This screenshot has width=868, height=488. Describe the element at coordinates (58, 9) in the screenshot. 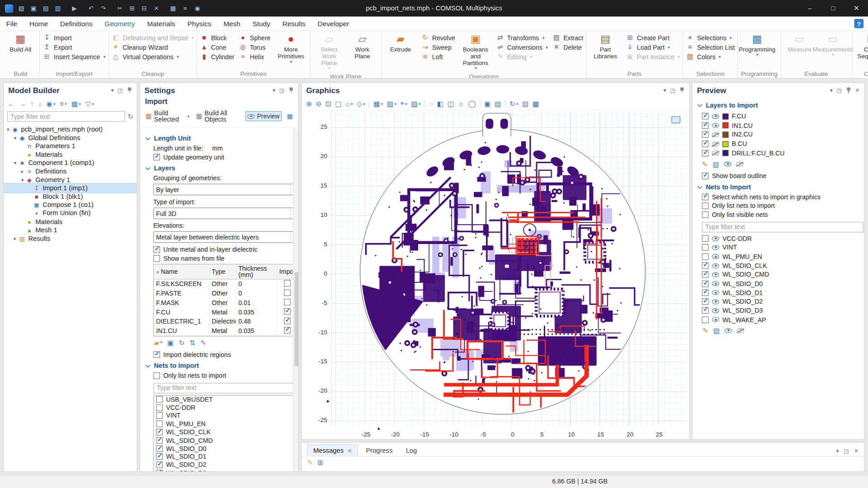

I see `print-icon: ▥` at that location.